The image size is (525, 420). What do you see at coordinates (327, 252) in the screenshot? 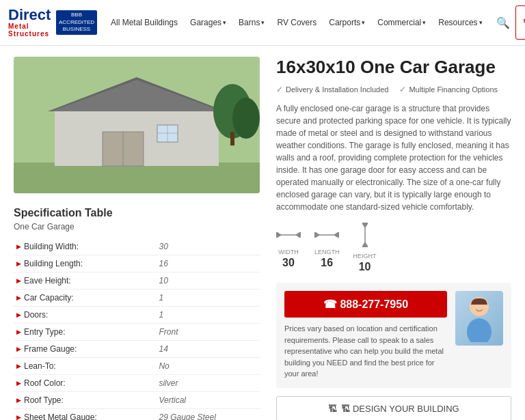
I see `dim-label: LENGTH` at bounding box center [327, 252].